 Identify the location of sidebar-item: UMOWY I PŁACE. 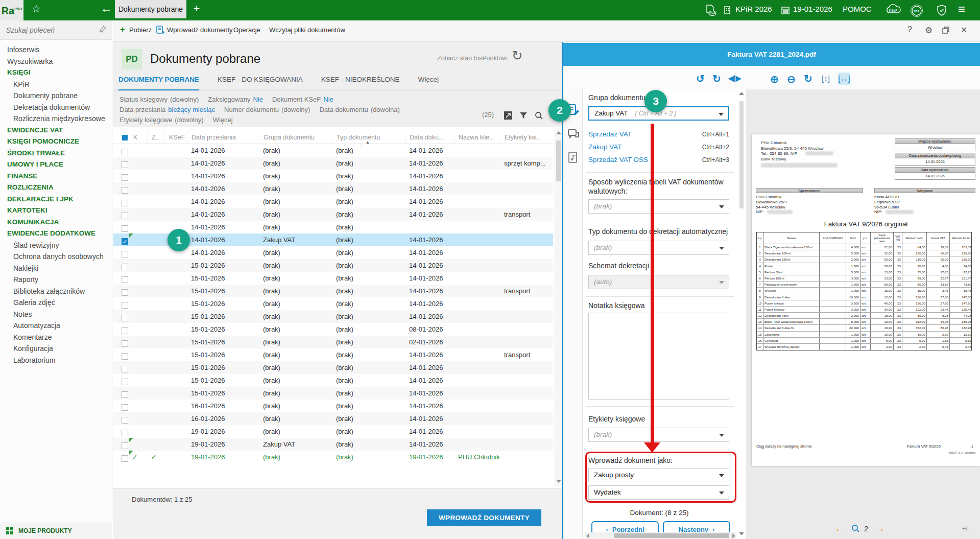
(56, 165).